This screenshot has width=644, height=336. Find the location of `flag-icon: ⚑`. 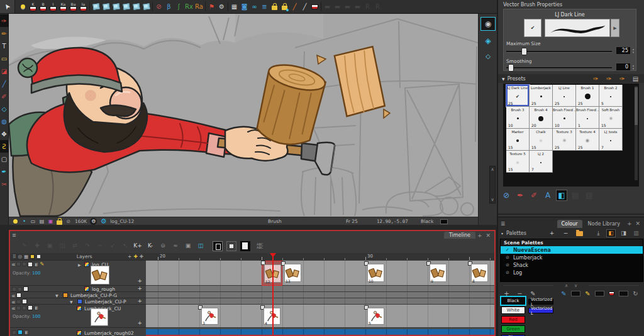

flag-icon: ⚑ is located at coordinates (211, 6).